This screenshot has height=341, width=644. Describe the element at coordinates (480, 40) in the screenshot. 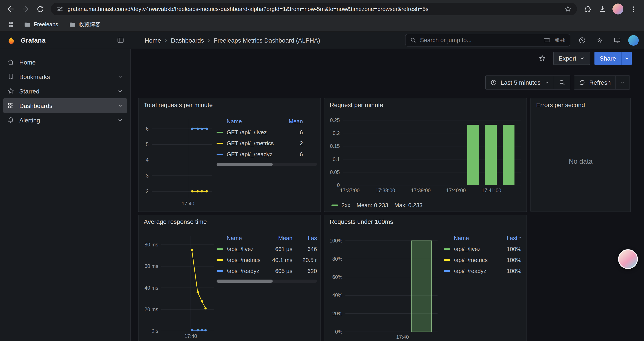

I see `search-input` at that location.